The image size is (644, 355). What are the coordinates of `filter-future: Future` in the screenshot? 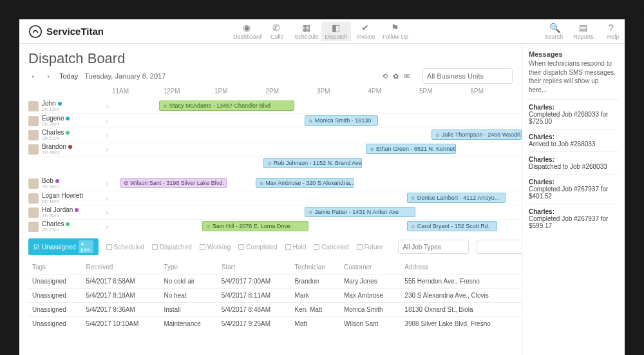 It's located at (370, 247).